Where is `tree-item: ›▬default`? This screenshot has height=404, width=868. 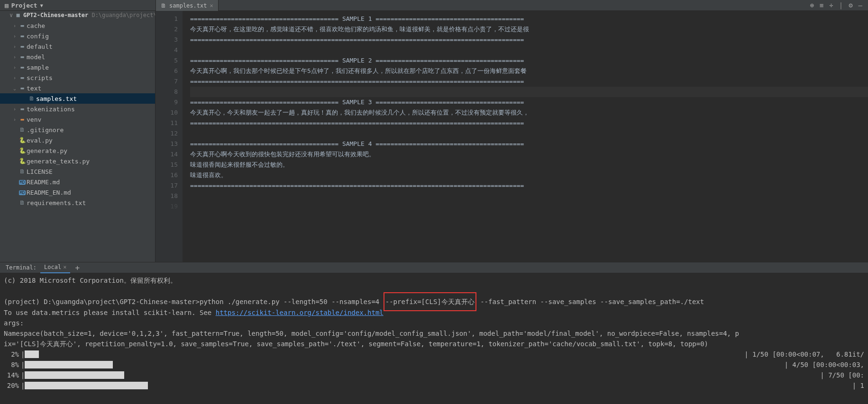 tree-item: ›▬default is located at coordinates (78, 46).